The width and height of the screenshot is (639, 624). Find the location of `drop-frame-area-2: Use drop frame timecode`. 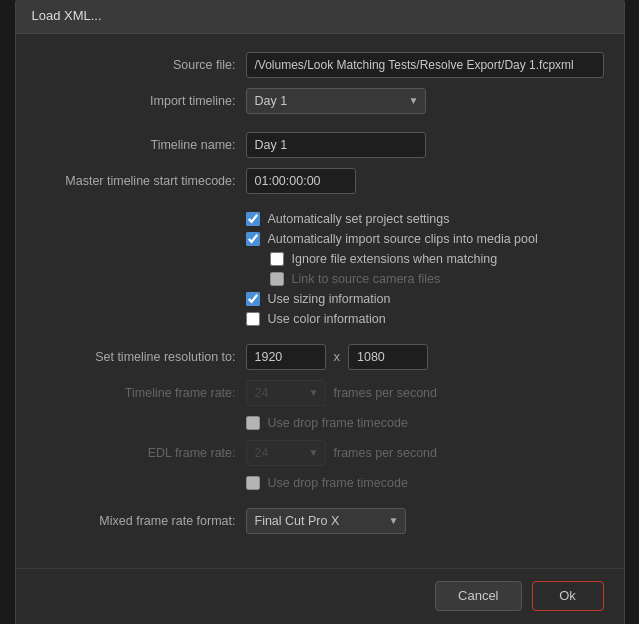

drop-frame-area-2: Use drop frame timecode is located at coordinates (425, 483).